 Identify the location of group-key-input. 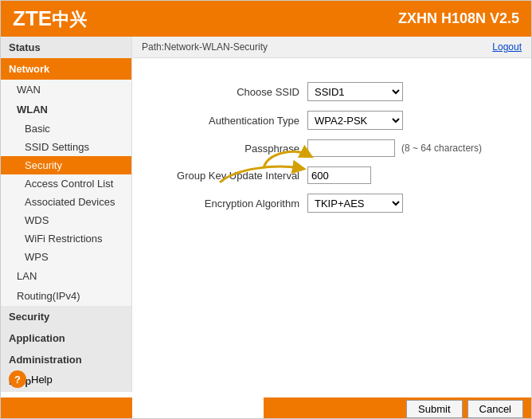
(339, 175).